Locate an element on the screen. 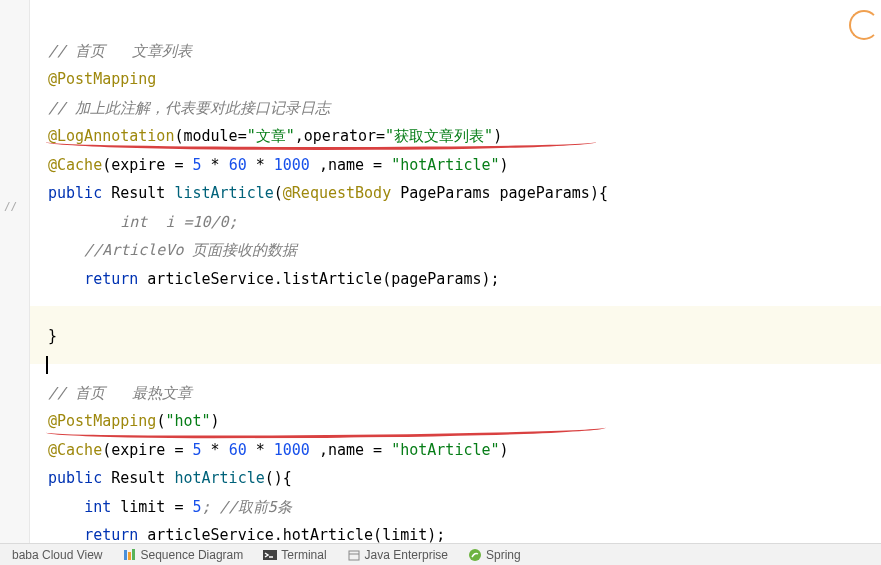 The image size is (881, 565). terminal-icon is located at coordinates (270, 555).